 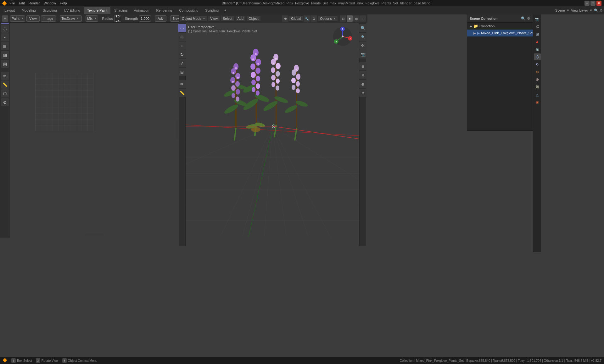 What do you see at coordinates (591, 10) in the screenshot?
I see `view-layer-dropdown-icon: ▼` at bounding box center [591, 10].